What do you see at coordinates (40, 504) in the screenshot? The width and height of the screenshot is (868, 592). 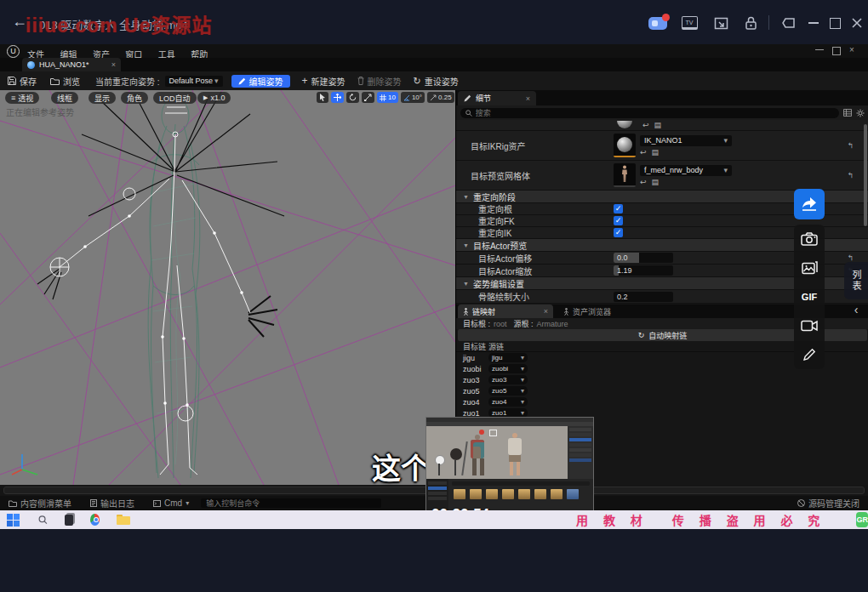 I see `content-drawer-button: 内容侧滑菜单` at bounding box center [40, 504].